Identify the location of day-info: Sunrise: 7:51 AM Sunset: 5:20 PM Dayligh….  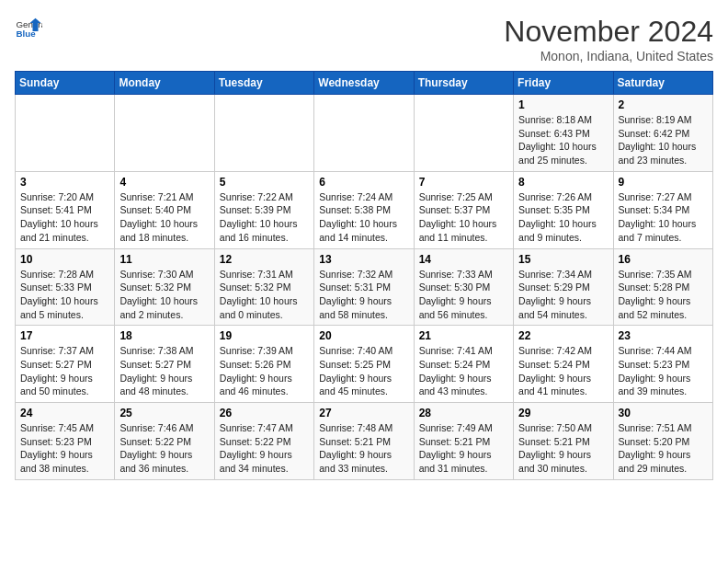
(664, 449).